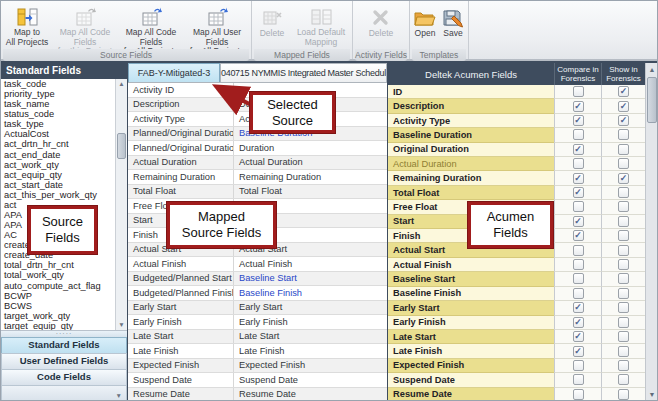 This screenshot has height=401, width=658. Describe the element at coordinates (310, 351) in the screenshot. I see `mapped-field-cell: Late Finish` at that location.